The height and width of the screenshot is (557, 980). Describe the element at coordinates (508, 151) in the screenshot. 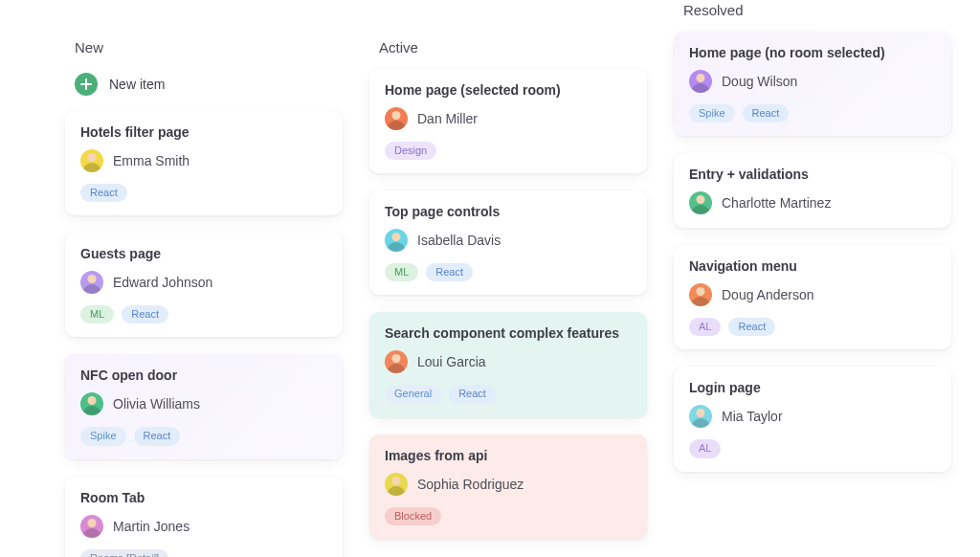

I see `pill-row: Design` at that location.